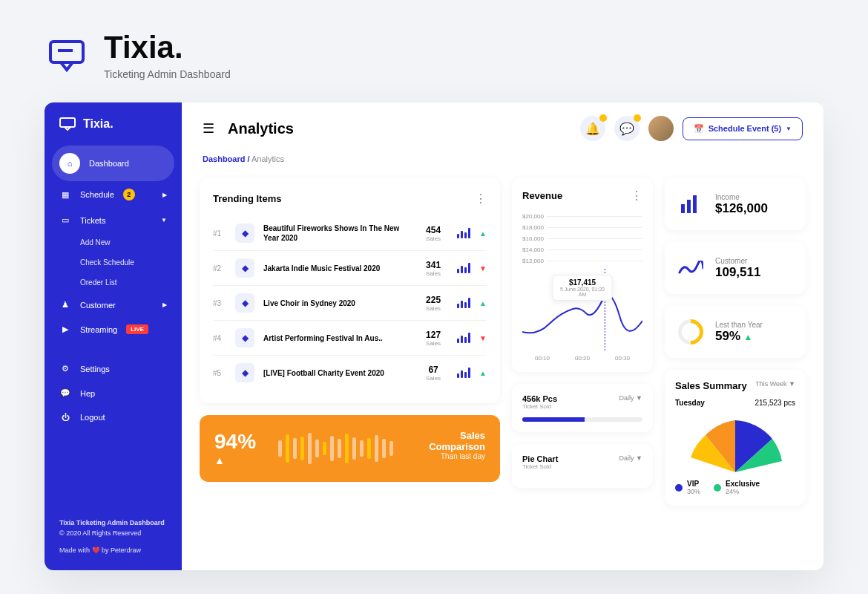 The image size is (868, 594). I want to click on chevron-down-icon: ▼, so click(164, 220).